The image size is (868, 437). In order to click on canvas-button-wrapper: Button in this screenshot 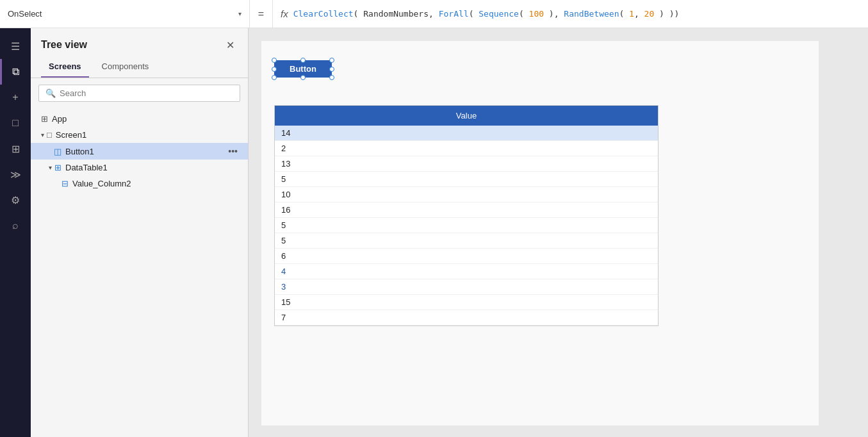, I will do `click(303, 69)`.